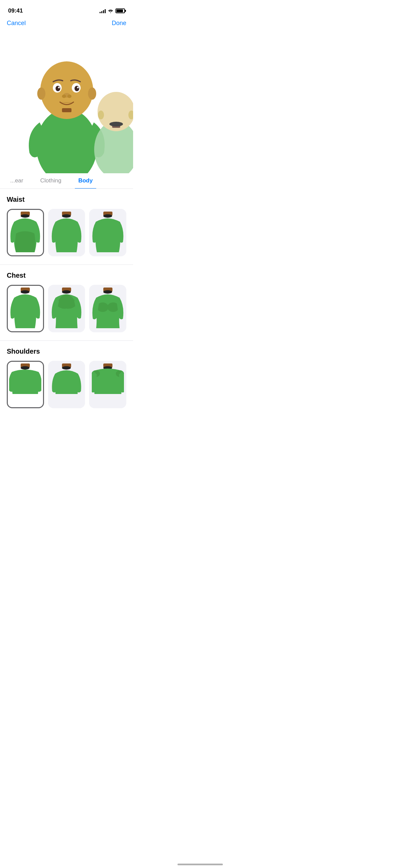 The width and height of the screenshot is (400, 868). What do you see at coordinates (66, 309) in the screenshot?
I see `chest-options` at bounding box center [66, 309].